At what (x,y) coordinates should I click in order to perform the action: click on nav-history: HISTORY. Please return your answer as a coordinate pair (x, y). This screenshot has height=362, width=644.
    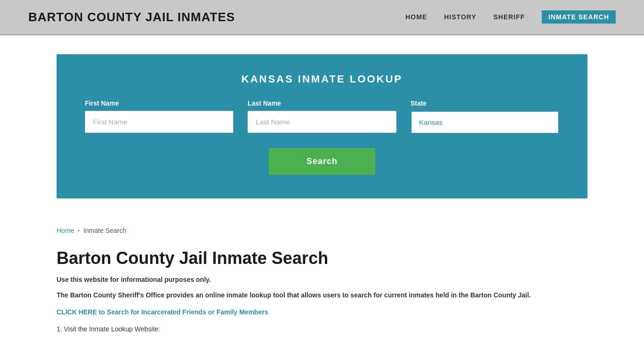
    Looking at the image, I should click on (460, 17).